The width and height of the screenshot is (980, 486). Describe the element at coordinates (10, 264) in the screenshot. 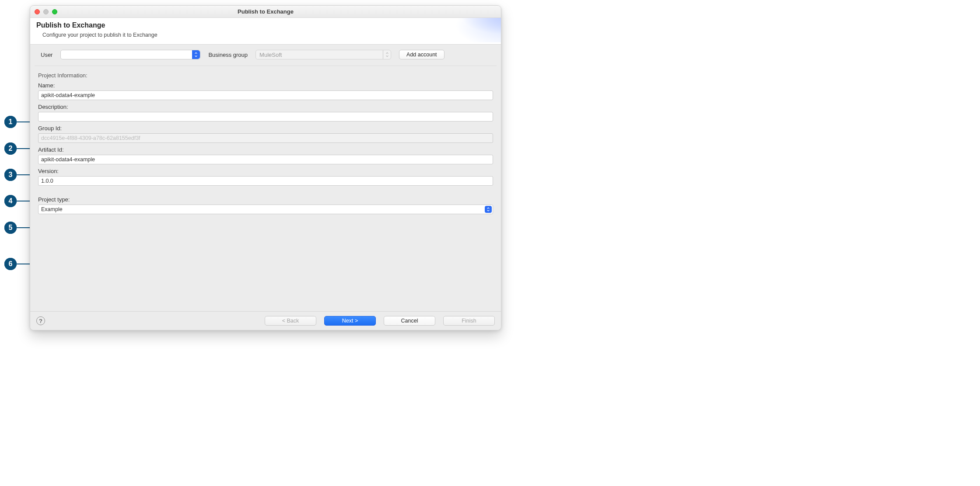

I see `callout-6: 6` at that location.